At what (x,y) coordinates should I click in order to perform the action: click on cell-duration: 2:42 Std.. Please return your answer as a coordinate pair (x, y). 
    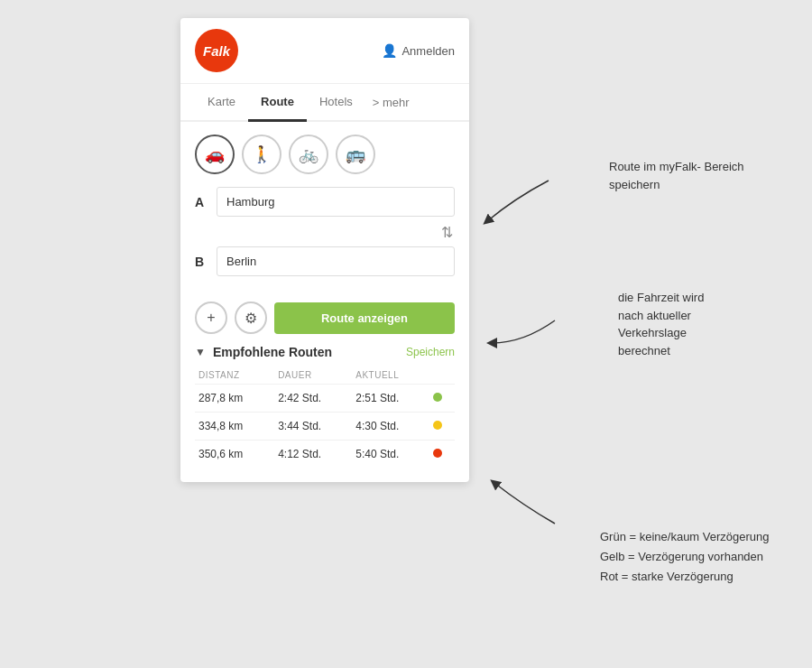
    Looking at the image, I should click on (313, 399).